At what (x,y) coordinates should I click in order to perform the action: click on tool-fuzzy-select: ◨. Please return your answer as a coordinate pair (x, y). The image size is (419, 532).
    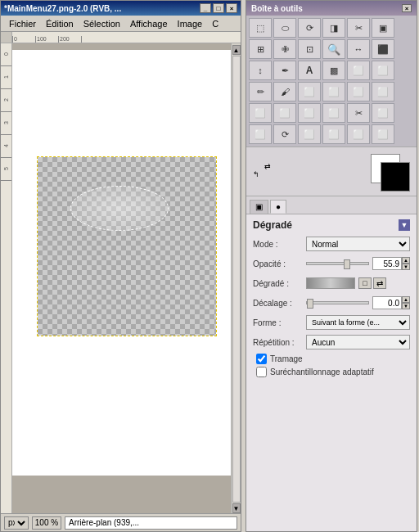
    Looking at the image, I should click on (334, 28).